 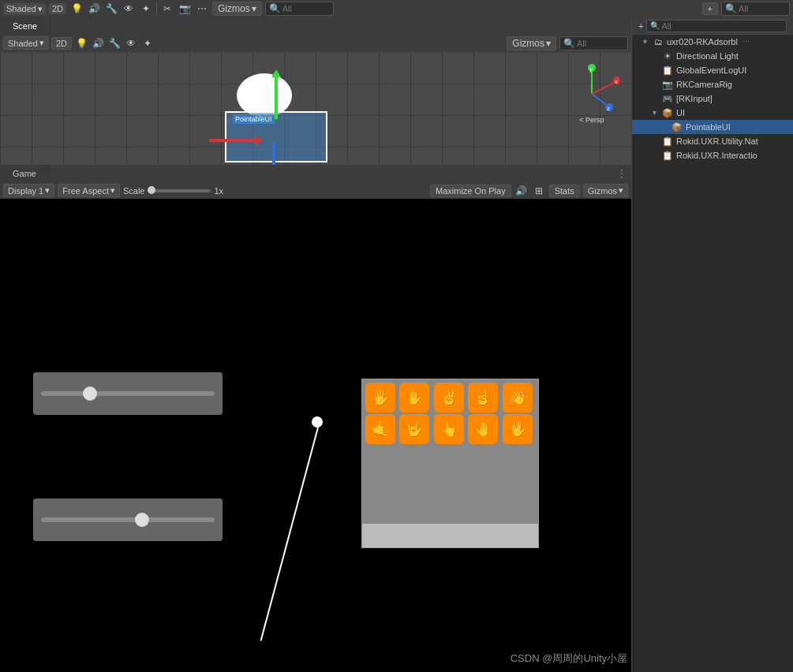 I want to click on icon-cell-4: 👋, so click(x=518, y=398).